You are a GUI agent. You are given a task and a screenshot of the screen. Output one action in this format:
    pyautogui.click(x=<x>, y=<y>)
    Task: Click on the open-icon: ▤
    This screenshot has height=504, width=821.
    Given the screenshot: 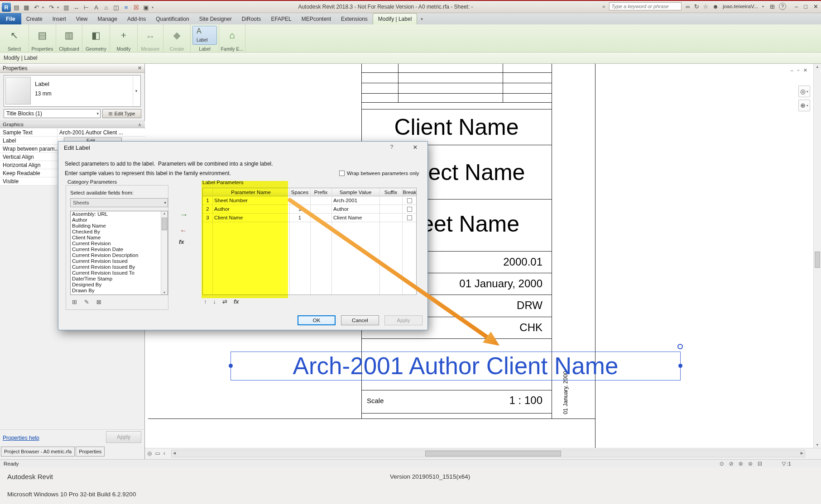 What is the action you would take?
    pyautogui.click(x=16, y=7)
    